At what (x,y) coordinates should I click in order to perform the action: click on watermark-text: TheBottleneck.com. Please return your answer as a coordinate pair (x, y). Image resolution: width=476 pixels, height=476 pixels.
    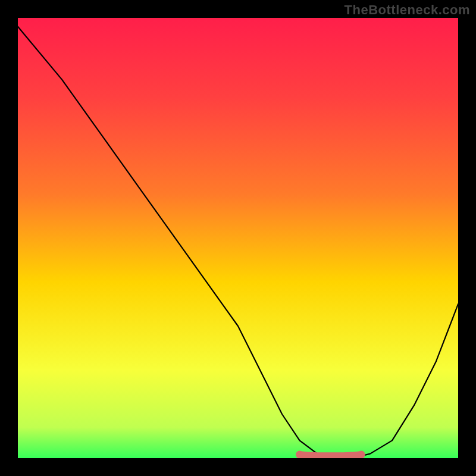
    Looking at the image, I should click on (407, 10).